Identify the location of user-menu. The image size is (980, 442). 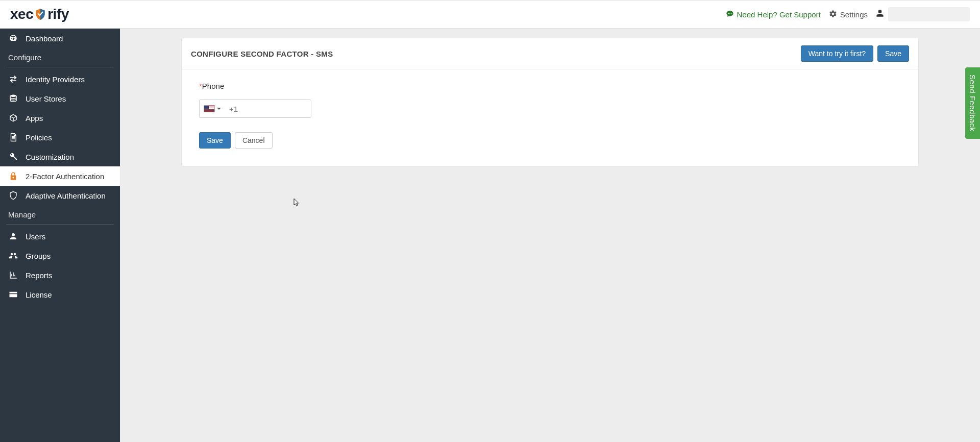
(923, 14).